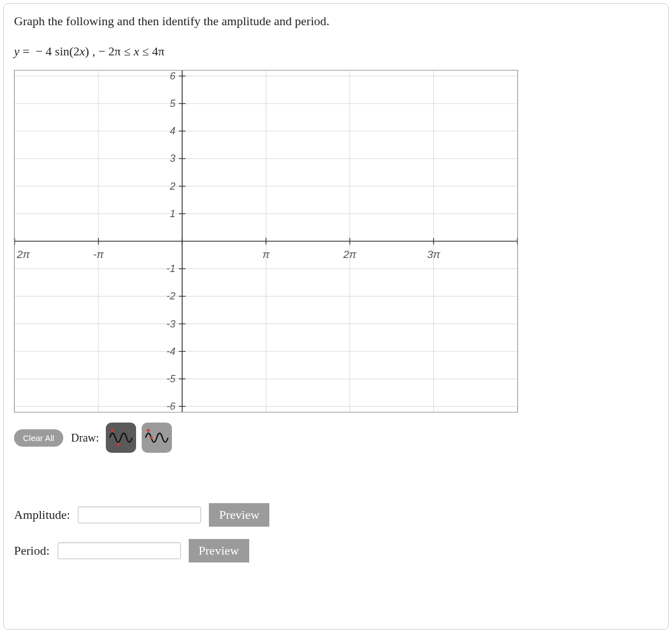 Image resolution: width=672 pixels, height=633 pixels. What do you see at coordinates (171, 406) in the screenshot?
I see `svg-text: -6` at bounding box center [171, 406].